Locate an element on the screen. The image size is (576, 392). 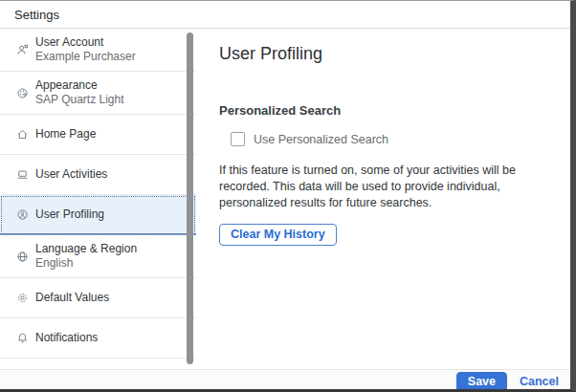
sidebar-item-label: Default Values is located at coordinates (73, 298).